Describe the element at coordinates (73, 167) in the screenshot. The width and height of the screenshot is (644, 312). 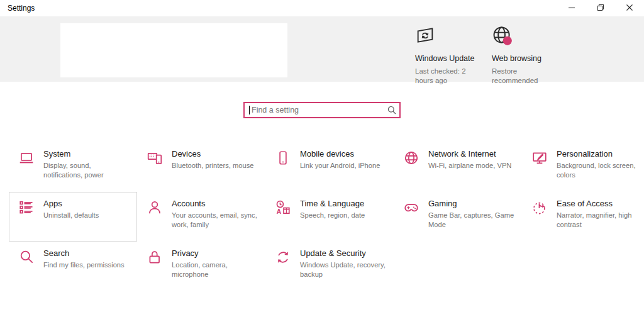
I see `tile-system: System Display, sound, notifications, po…` at that location.